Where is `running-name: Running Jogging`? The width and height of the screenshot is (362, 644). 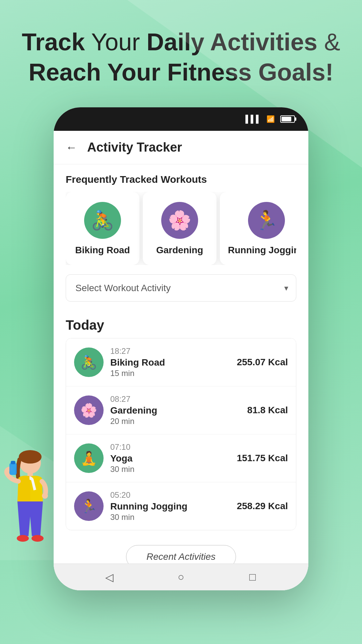 running-name: Running Jogging is located at coordinates (170, 506).